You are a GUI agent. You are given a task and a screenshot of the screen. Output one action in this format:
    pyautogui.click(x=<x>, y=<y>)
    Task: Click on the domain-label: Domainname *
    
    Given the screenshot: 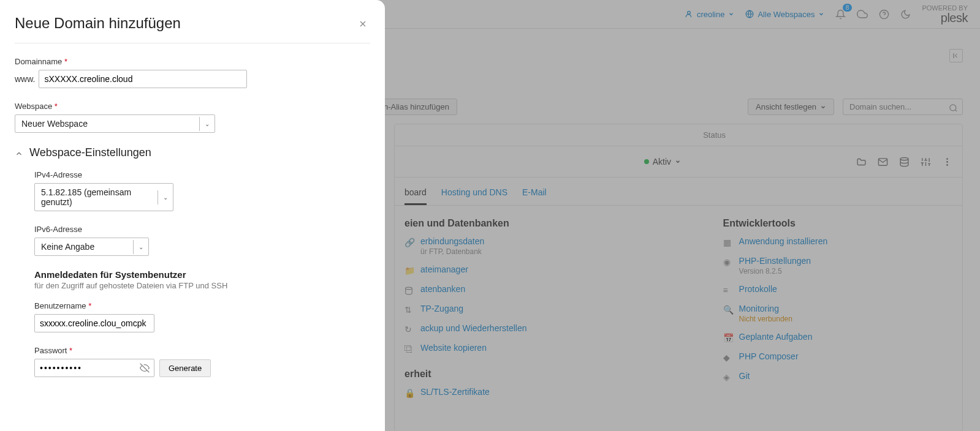 What is the action you would take?
    pyautogui.click(x=192, y=61)
    